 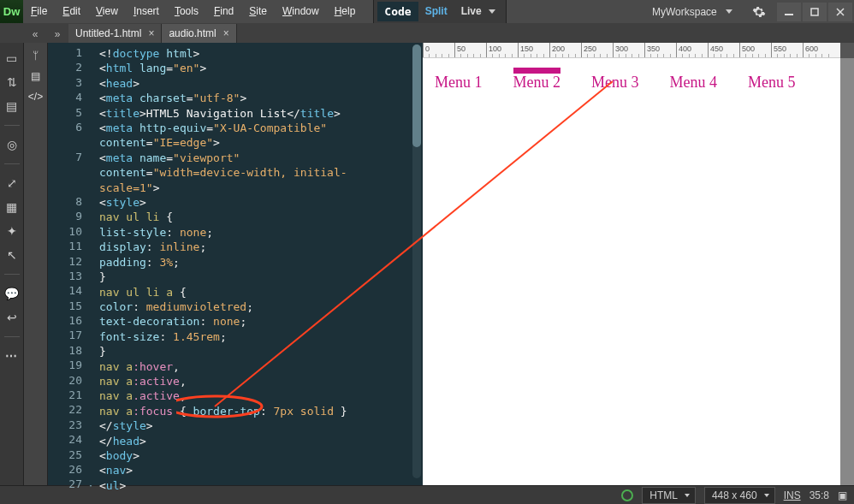 What do you see at coordinates (12, 207) in the screenshot?
I see `grid-icon: ▦` at bounding box center [12, 207].